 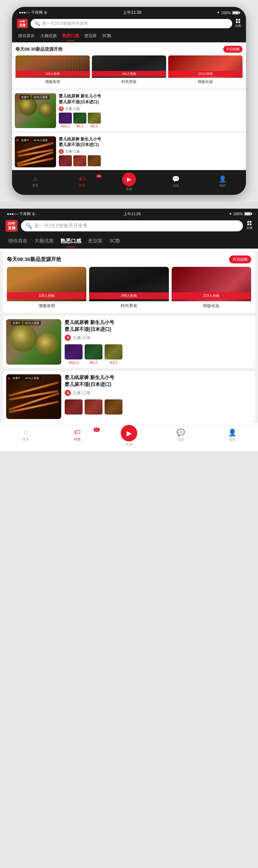 I want to click on product-thumb-banana: ¥3.2, so click(x=94, y=121).